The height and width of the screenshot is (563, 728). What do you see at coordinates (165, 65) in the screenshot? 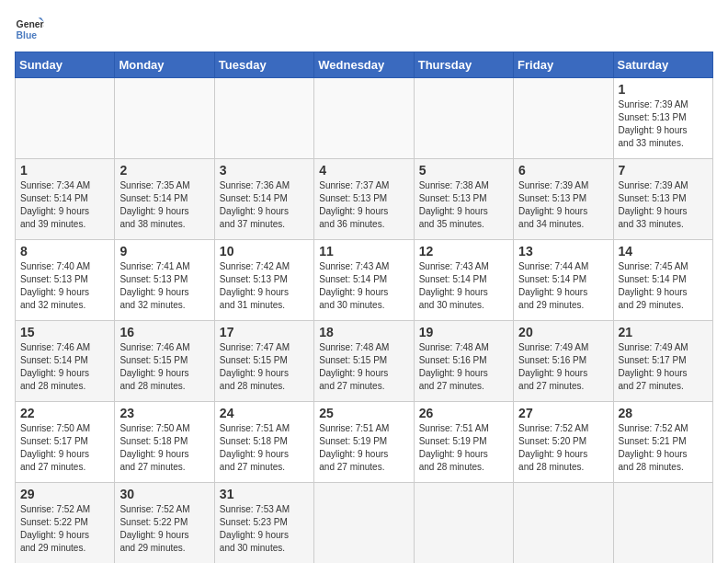
I see `col-header-monday: Monday` at bounding box center [165, 65].